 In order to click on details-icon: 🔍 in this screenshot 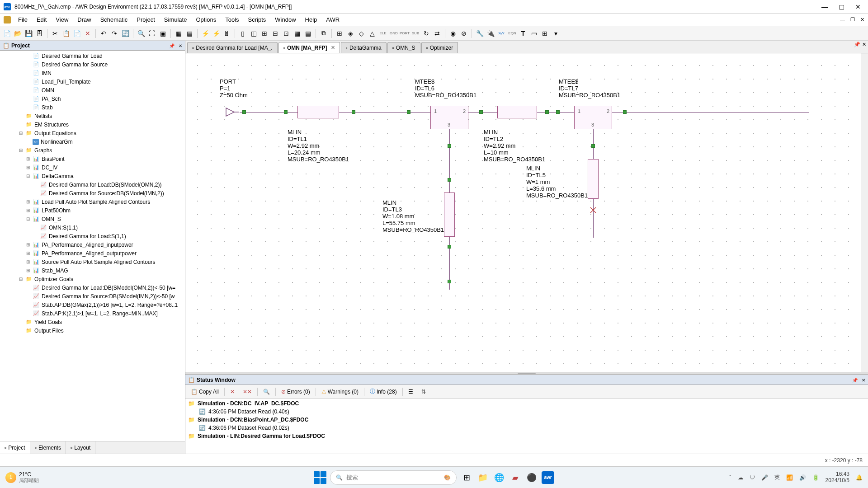, I will do `click(267, 392)`.